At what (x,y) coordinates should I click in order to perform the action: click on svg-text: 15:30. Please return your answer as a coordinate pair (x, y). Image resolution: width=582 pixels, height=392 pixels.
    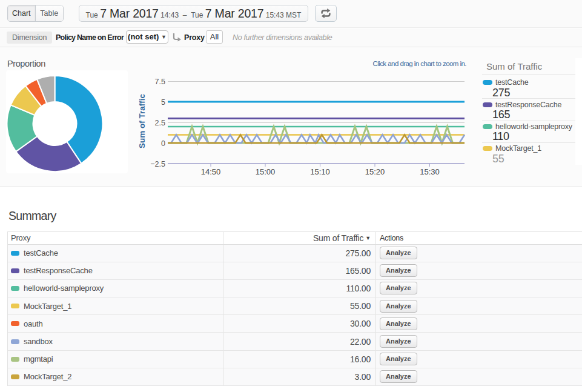
    Looking at the image, I should click on (430, 172).